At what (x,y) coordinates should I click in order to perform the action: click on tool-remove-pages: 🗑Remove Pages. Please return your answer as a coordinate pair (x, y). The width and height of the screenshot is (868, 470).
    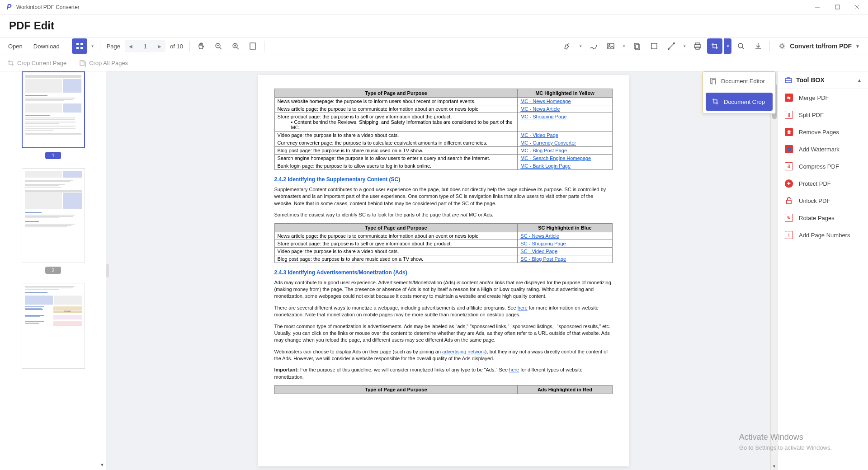
    Looking at the image, I should click on (823, 132).